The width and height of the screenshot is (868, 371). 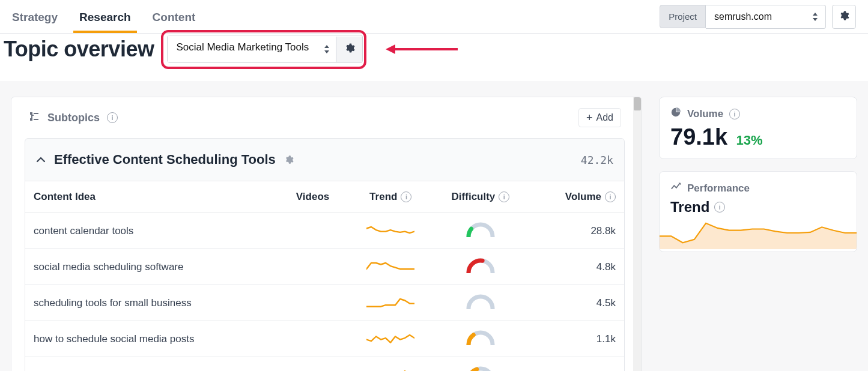 What do you see at coordinates (590, 118) in the screenshot?
I see `plus-icon: +` at bounding box center [590, 118].